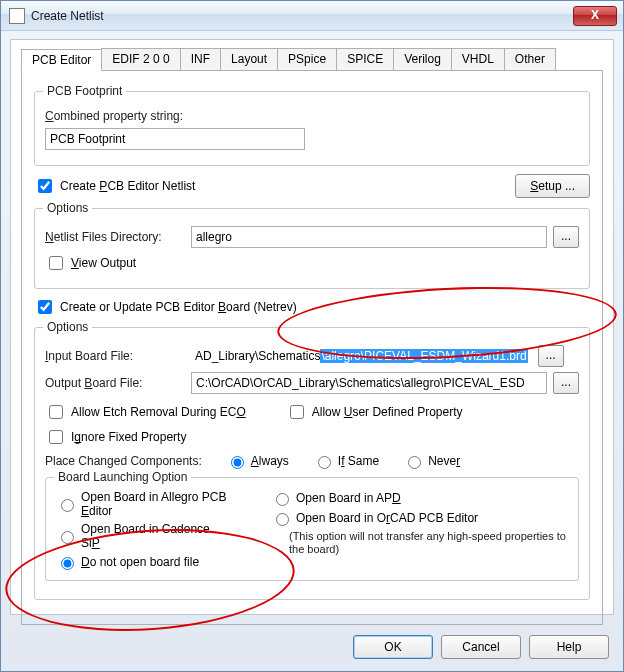 Image resolution: width=624 pixels, height=672 pixels. I want to click on place-changed-label: Place Changed Components:, so click(124, 461).